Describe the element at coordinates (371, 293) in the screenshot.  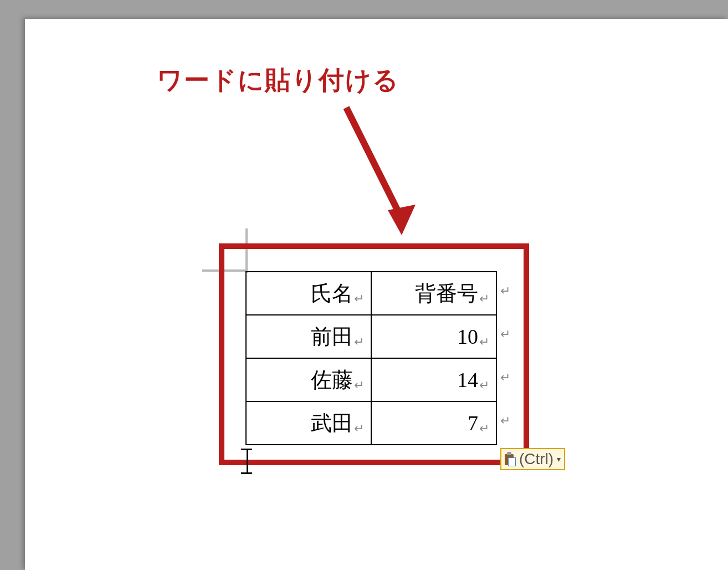
I see `table-row: 氏名↵ 背番号↵` at that location.